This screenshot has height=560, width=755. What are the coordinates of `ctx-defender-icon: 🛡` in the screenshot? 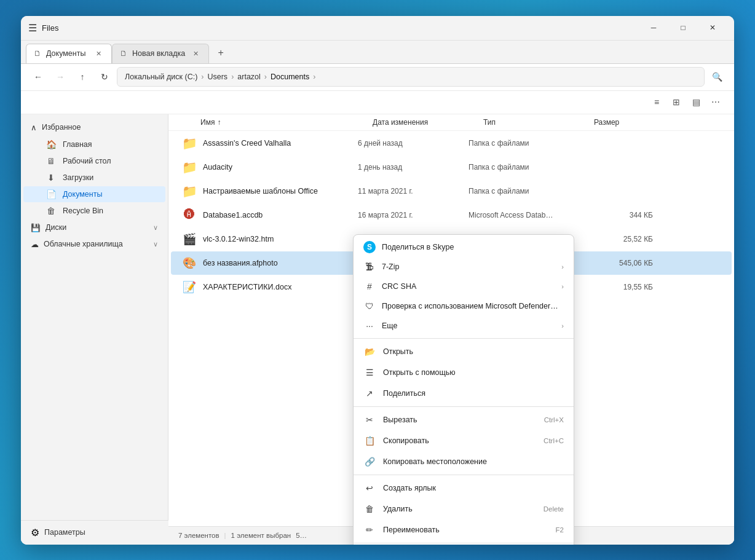 It's located at (370, 306).